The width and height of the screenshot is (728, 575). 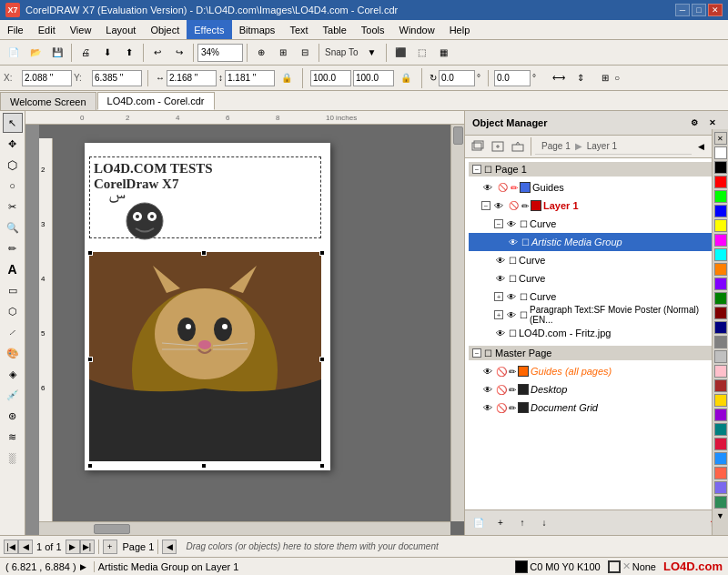 I want to click on y-input, so click(x=116, y=78).